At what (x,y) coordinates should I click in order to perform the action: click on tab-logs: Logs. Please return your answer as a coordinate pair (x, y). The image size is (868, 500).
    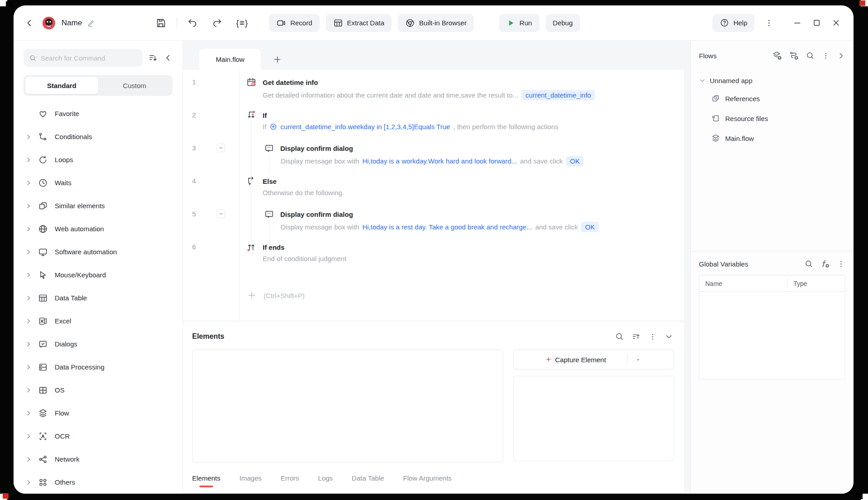
    Looking at the image, I should click on (326, 479).